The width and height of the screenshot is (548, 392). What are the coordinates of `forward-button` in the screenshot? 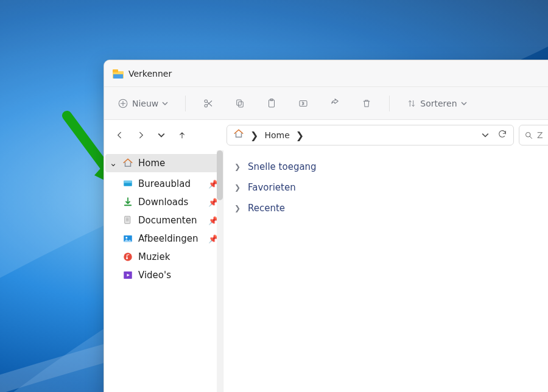 It's located at (141, 135).